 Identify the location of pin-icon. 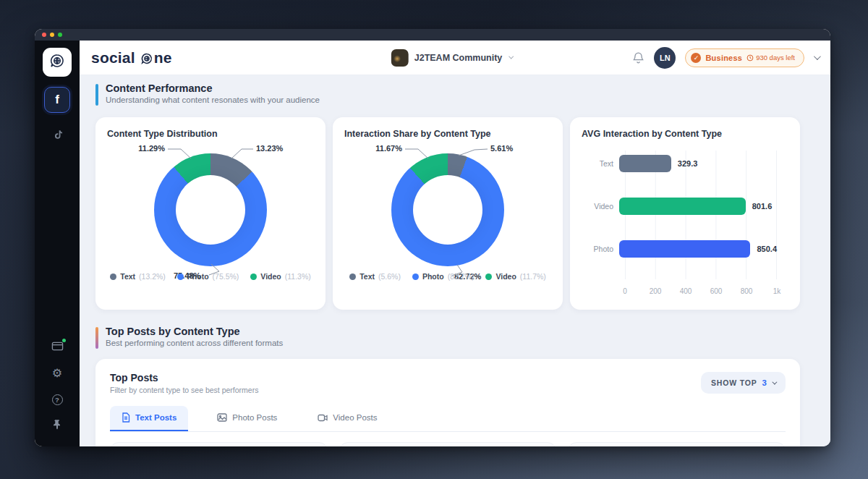
(57, 425).